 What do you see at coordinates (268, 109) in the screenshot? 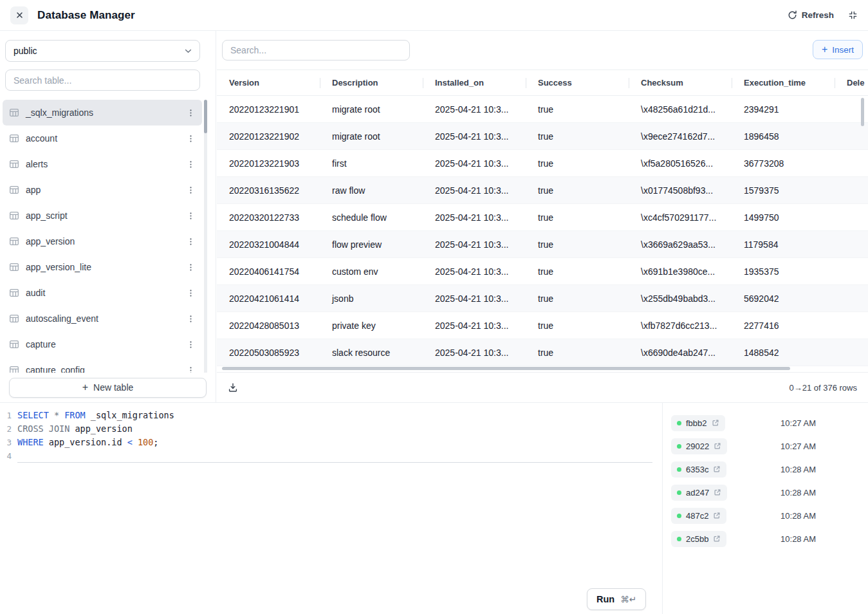
I see `table-cell: 20220123221901` at bounding box center [268, 109].